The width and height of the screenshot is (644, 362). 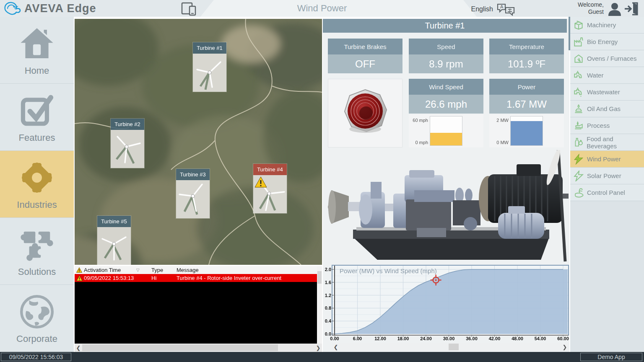 I want to click on status-app-name: Demo App, so click(x=611, y=357).